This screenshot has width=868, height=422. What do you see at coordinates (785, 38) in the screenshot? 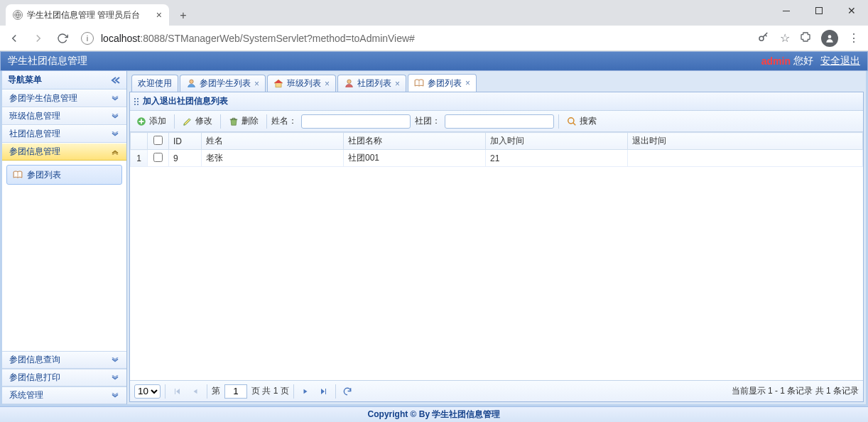
I see `bookmark-star-icon: ☆` at bounding box center [785, 38].